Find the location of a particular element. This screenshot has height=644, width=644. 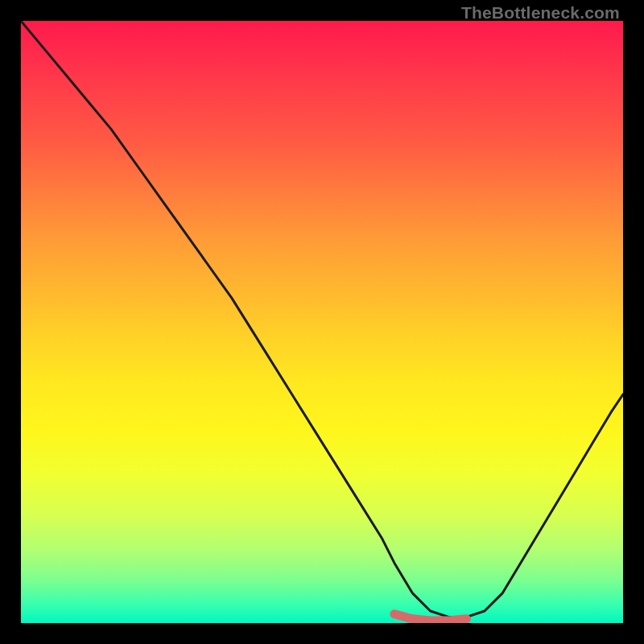

watermark-text: TheBottleneck.com is located at coordinates (541, 13).